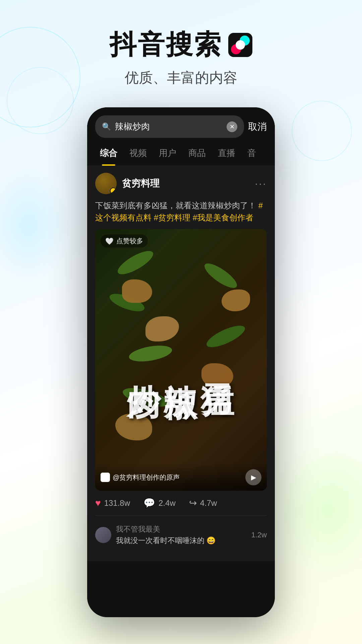 This screenshot has height=644, width=362. I want to click on main-title: 抖音搜索, so click(181, 45).